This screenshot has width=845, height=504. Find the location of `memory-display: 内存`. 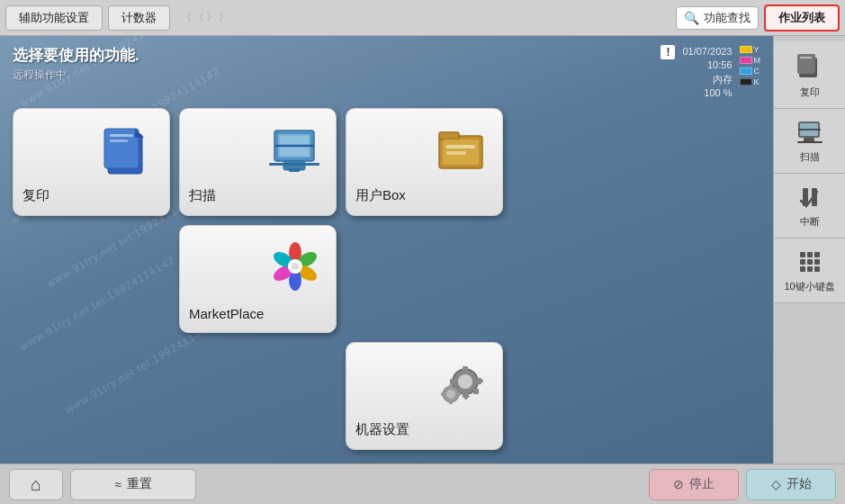

memory-display: 内存 is located at coordinates (707, 79).